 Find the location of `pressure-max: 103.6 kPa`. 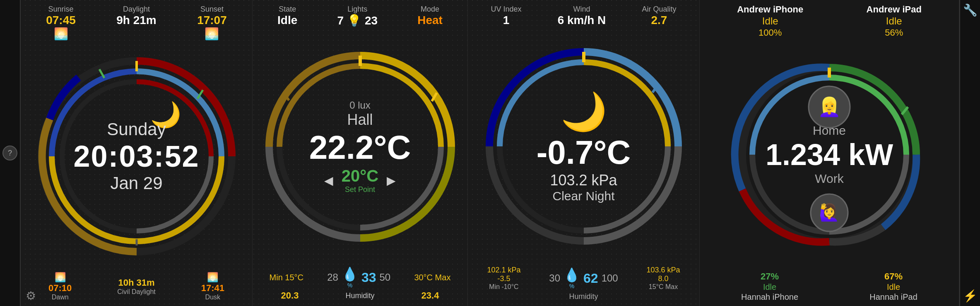

pressure-max: 103.6 kPa is located at coordinates (663, 270).